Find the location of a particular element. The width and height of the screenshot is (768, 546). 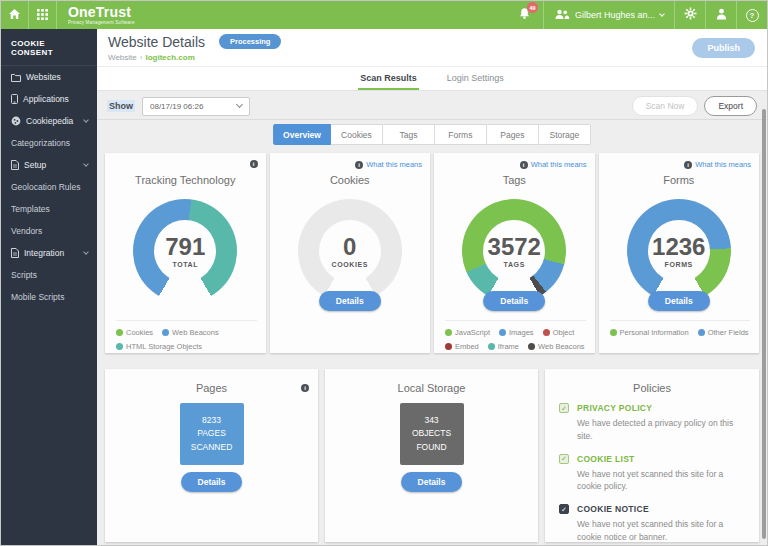

pages-scanned-box: 8233 PAGES SCANNED is located at coordinates (212, 434).